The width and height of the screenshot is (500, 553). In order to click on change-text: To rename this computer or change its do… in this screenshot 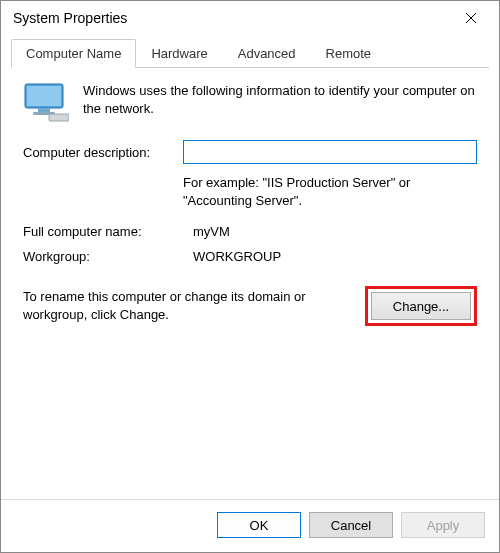, I will do `click(185, 306)`.